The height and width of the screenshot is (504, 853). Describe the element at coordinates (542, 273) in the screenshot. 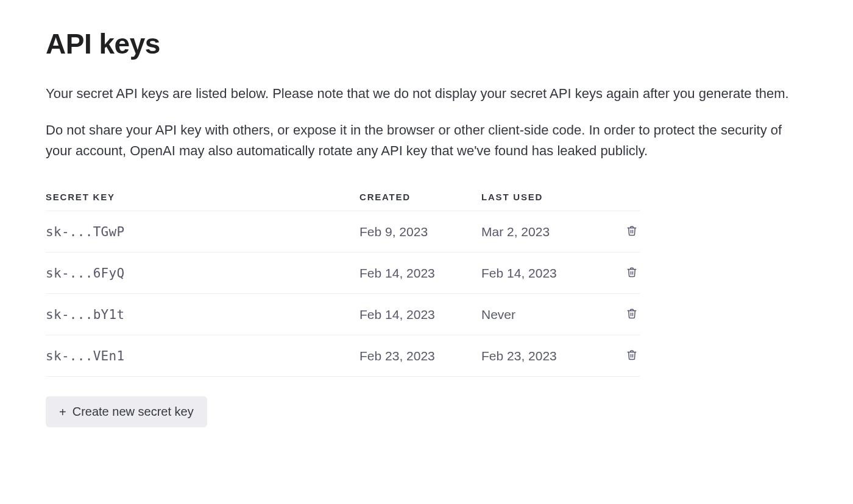

I see `last-used-value: Feb 14, 2023` at that location.